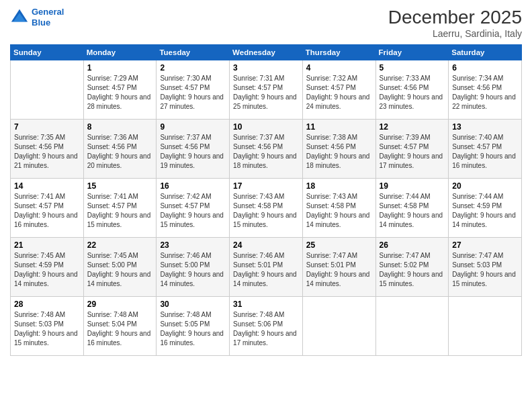  What do you see at coordinates (339, 152) in the screenshot?
I see `day-info: Sunrise: 7:38 AMSunset: 4:56 PMDaylight:…` at bounding box center [339, 152].